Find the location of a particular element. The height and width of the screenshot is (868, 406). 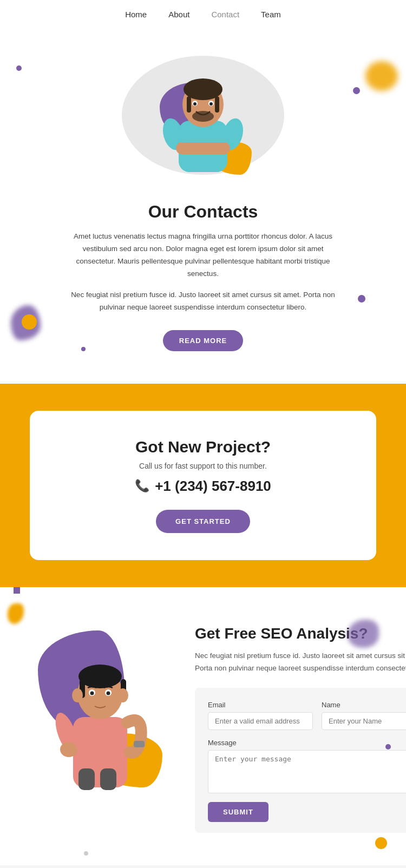

read-more-button: READ MORE is located at coordinates (203, 341).